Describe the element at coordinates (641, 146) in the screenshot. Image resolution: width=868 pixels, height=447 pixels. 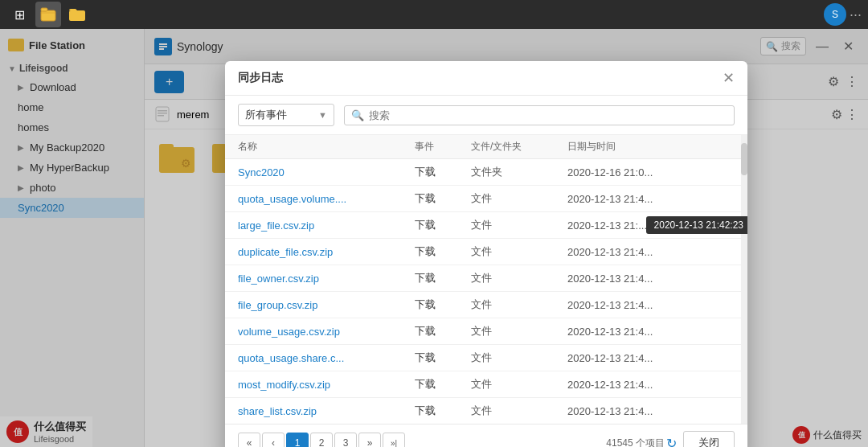
I see `col-header-date: 日期与时间` at that location.